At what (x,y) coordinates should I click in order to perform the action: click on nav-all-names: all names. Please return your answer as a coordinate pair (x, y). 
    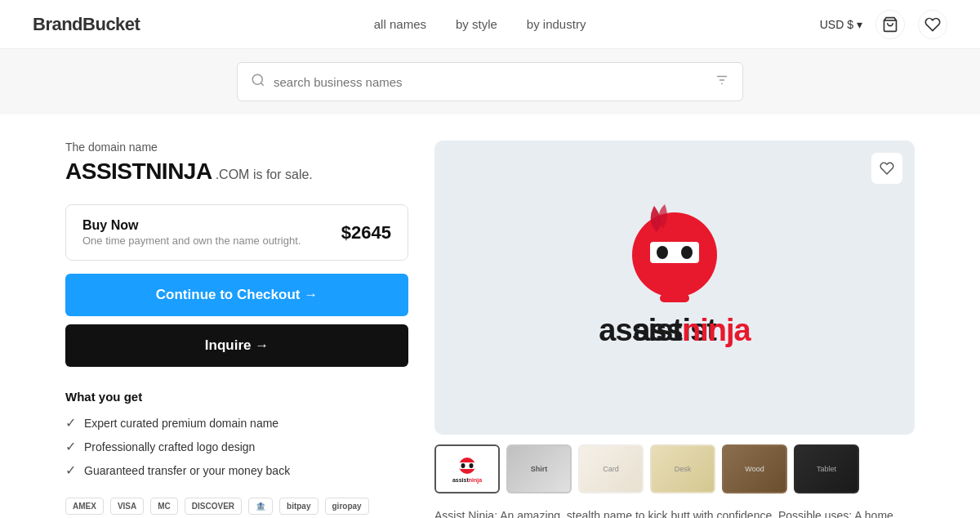
    Looking at the image, I should click on (400, 25).